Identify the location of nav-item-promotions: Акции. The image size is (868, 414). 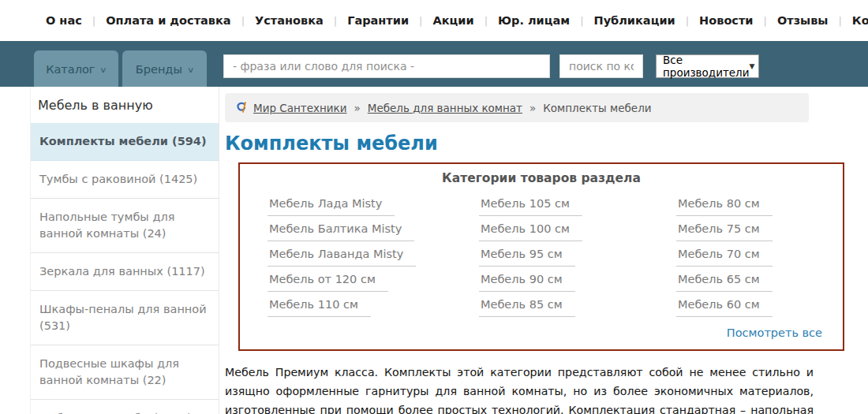
(455, 21).